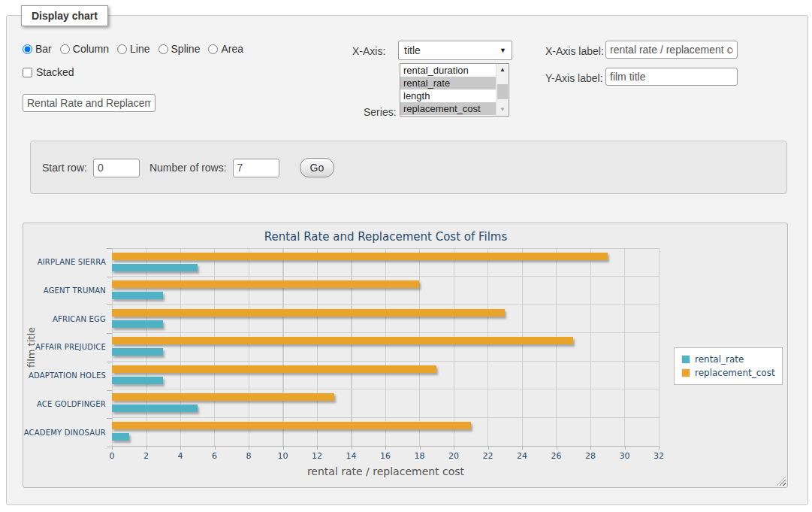 The width and height of the screenshot is (812, 512). Describe the element at coordinates (89, 103) in the screenshot. I see `chart-title-input` at that location.